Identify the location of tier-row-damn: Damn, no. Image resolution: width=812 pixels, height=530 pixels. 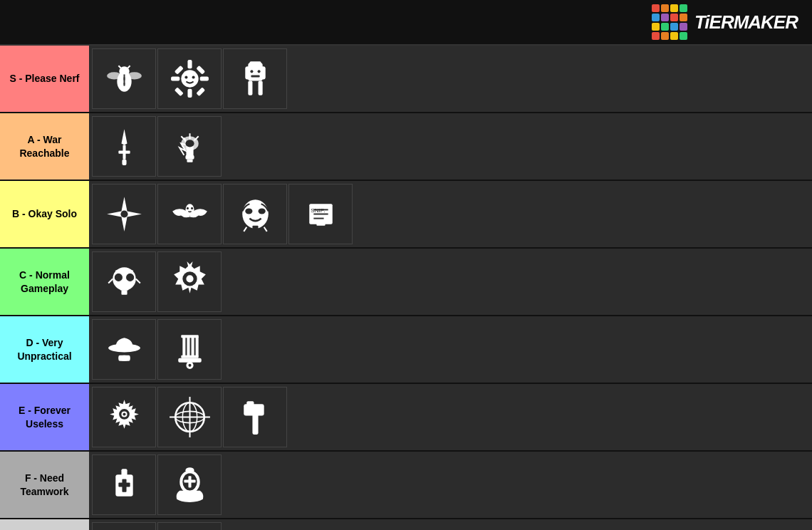
(406, 524).